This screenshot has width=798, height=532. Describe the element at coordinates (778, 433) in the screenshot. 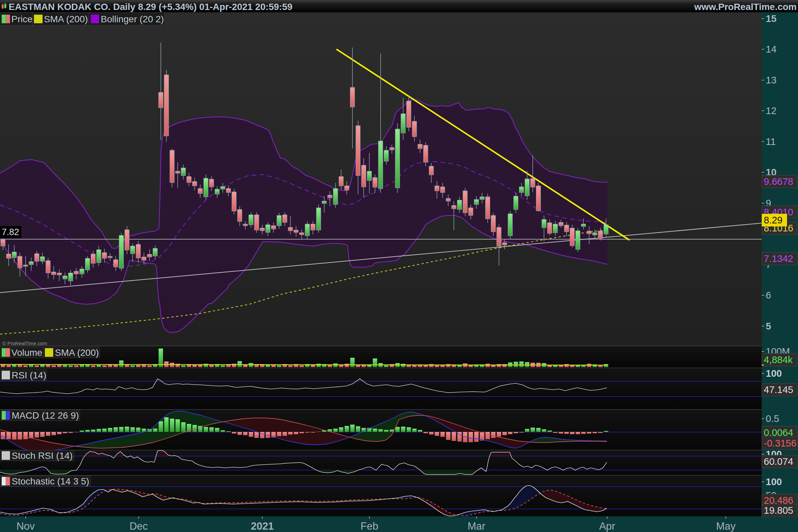

I see `svg-text: 0.0064` at that location.